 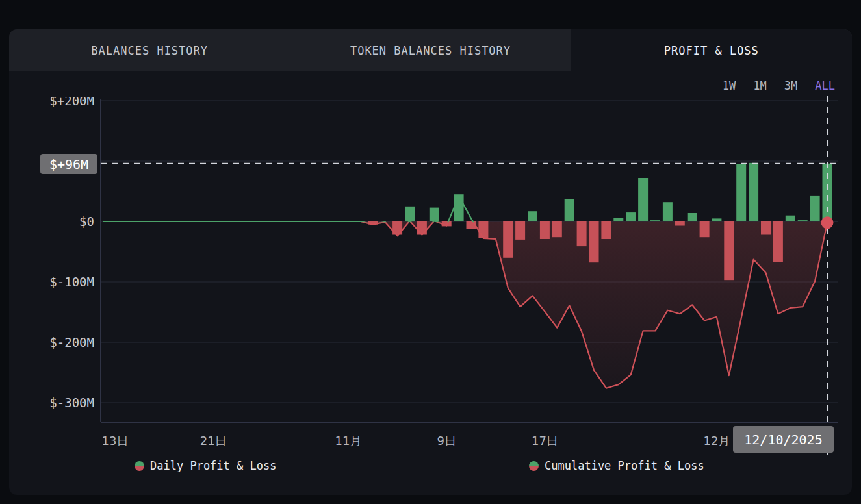 What do you see at coordinates (213, 466) in the screenshot?
I see `legend-daily-pnl-label: Daily Profit & Loss` at bounding box center [213, 466].